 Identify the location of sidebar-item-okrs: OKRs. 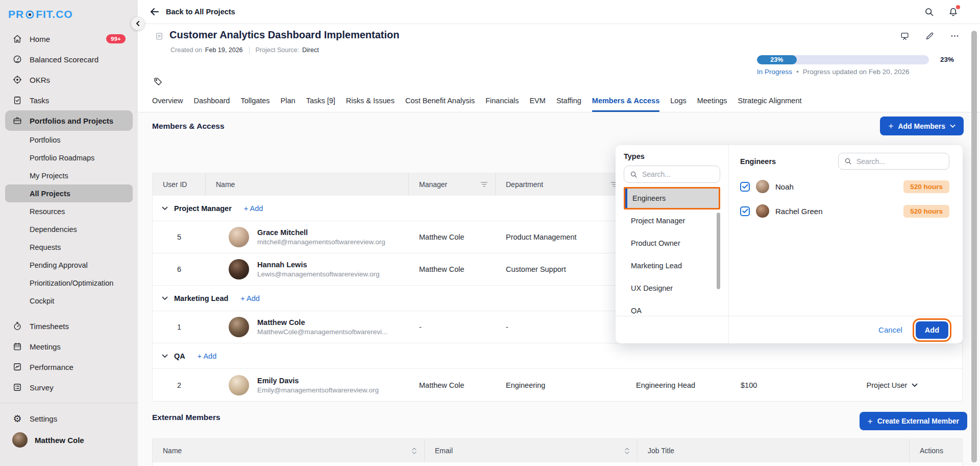
(69, 80).